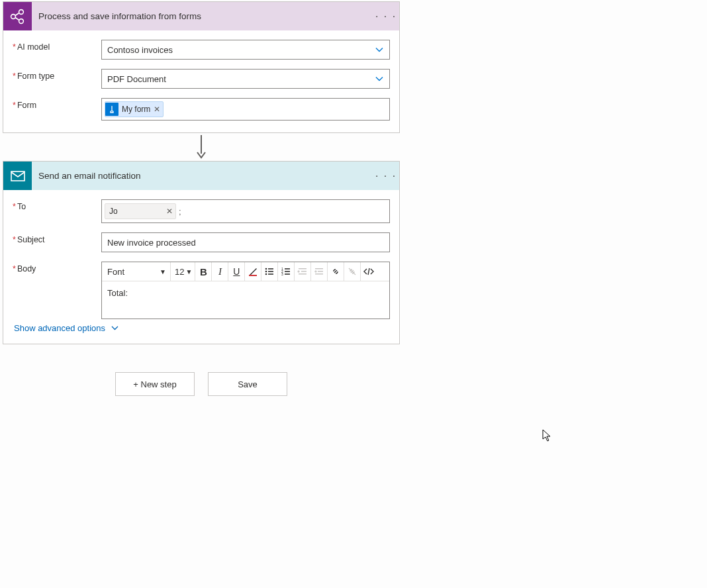  What do you see at coordinates (201, 384) in the screenshot?
I see `footer-buttons: + New step Save` at bounding box center [201, 384].